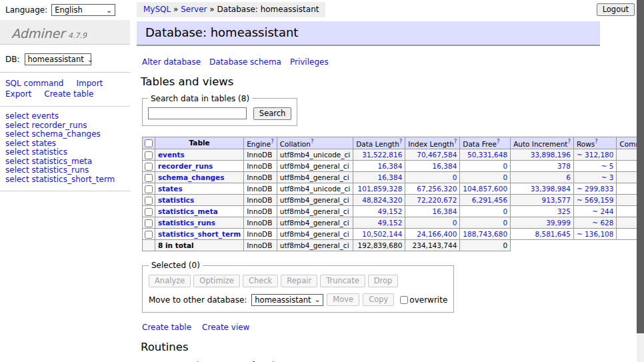 The height and width of the screenshot is (362, 644). What do you see at coordinates (171, 62) in the screenshot?
I see `subnav-link: Alter database` at bounding box center [171, 62].